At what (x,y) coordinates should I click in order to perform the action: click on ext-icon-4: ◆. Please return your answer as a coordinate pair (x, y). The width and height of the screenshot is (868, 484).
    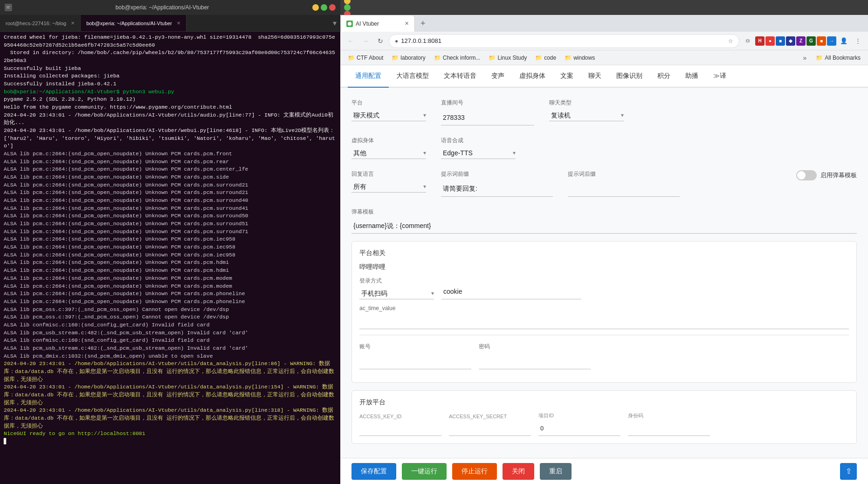
    Looking at the image, I should click on (791, 41).